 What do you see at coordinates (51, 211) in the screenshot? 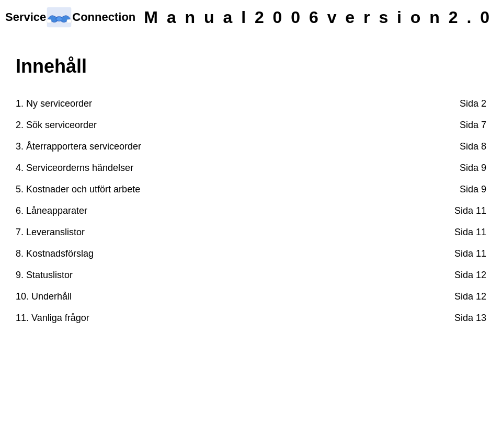
I see `toc-item-label: 6. Låneapparater` at bounding box center [51, 211].